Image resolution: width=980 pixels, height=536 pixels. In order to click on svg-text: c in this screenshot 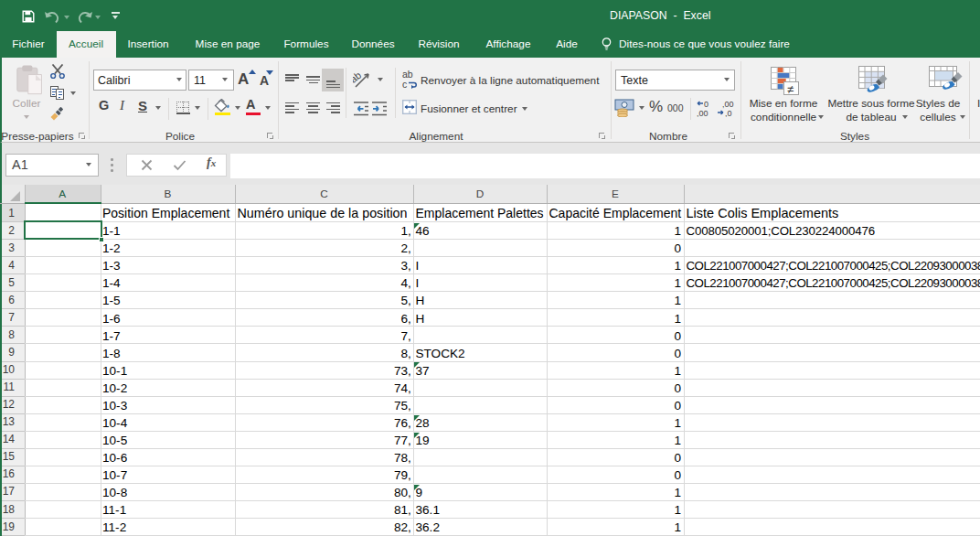, I will do `click(404, 84)`.